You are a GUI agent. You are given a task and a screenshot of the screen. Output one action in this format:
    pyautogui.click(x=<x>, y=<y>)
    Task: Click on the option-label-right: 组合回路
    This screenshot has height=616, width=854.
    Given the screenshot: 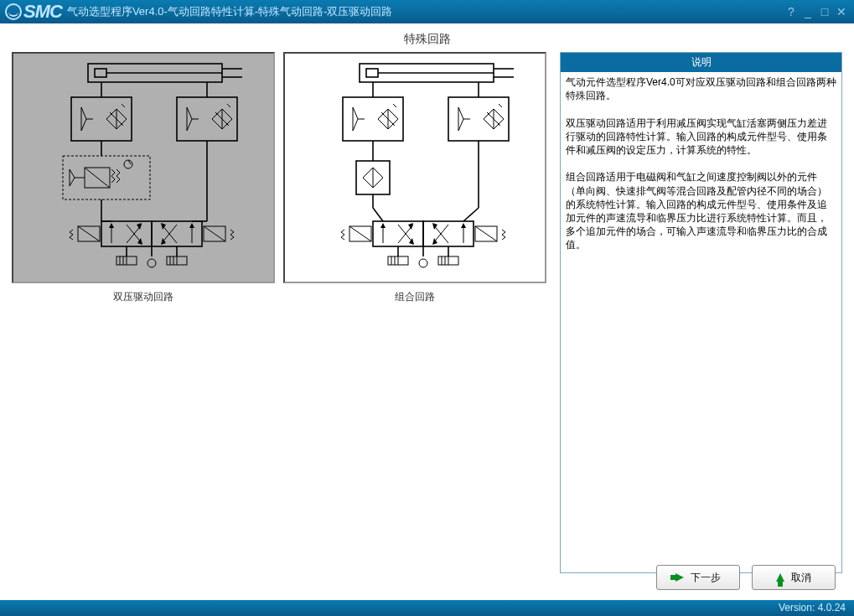 What is the action you would take?
    pyautogui.click(x=415, y=297)
    